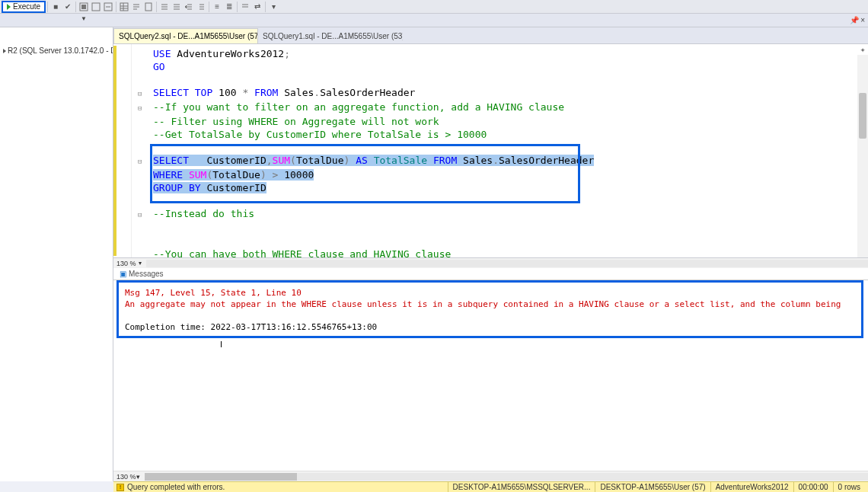 This screenshot has width=868, height=492. What do you see at coordinates (123, 151) in the screenshot?
I see `editor-margin` at bounding box center [123, 151].